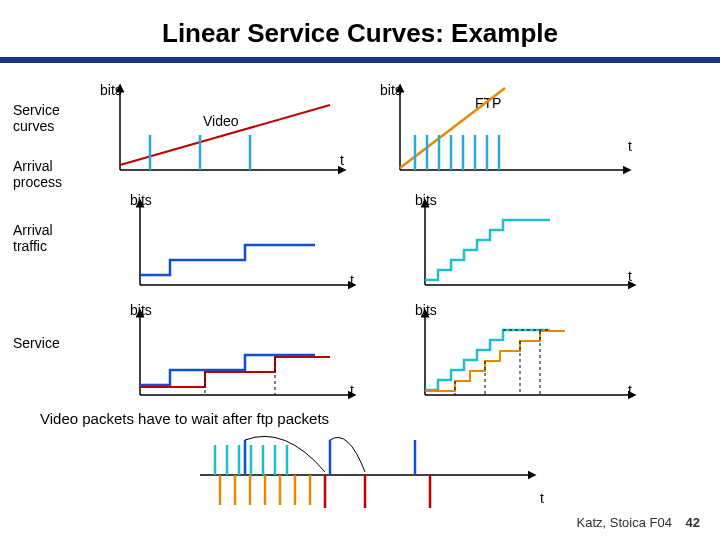 The height and width of the screenshot is (540, 720). Describe the element at coordinates (240, 355) in the screenshot. I see `r3-left-plot` at that location.